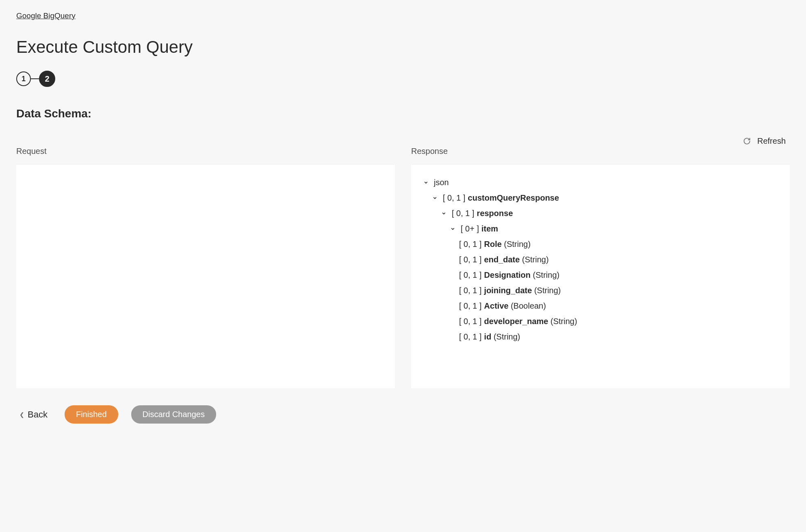  What do you see at coordinates (403, 79) in the screenshot?
I see `stepper: 1 2` at bounding box center [403, 79].